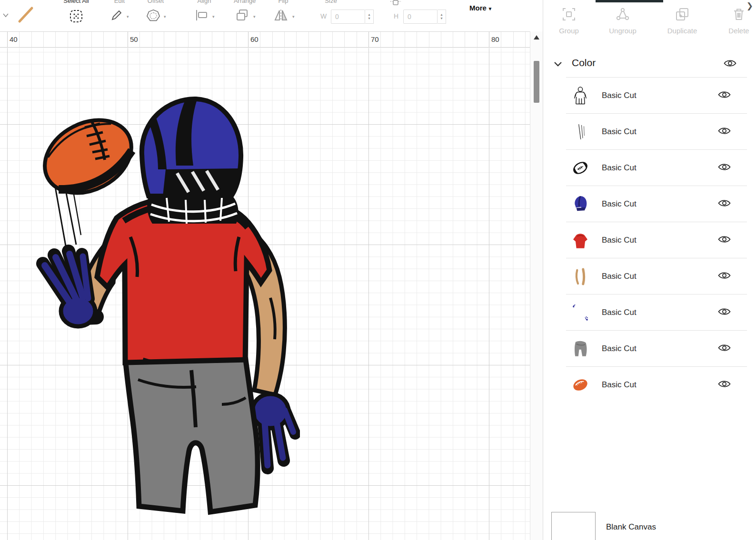 This screenshot has height=540, width=756. Describe the element at coordinates (580, 276) in the screenshot. I see `layer-thumbnail-arms` at that location.